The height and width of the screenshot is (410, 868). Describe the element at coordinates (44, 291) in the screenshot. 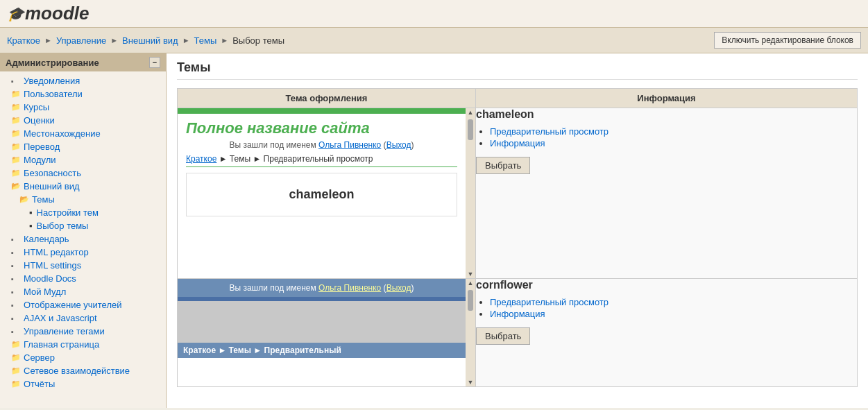

I see `sidebar-link-my-moodle: Мой Мудл` at that location.